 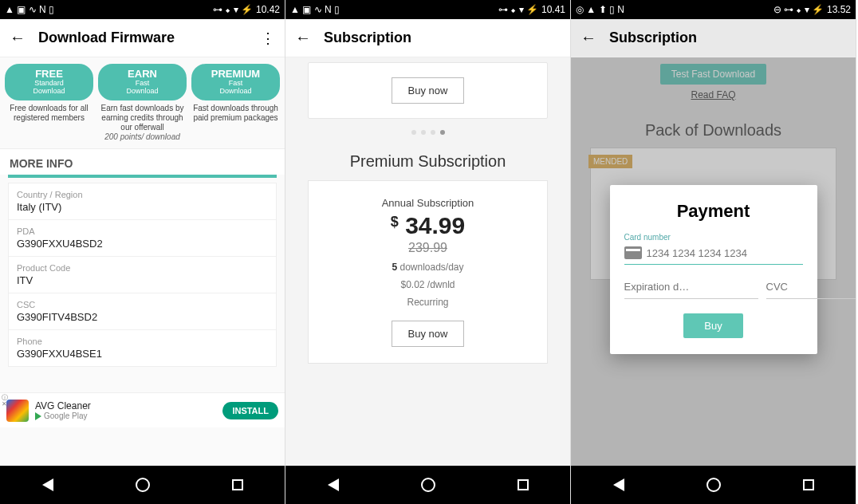 I want to click on pill-free: FREE Standard Download, so click(x=49, y=82).